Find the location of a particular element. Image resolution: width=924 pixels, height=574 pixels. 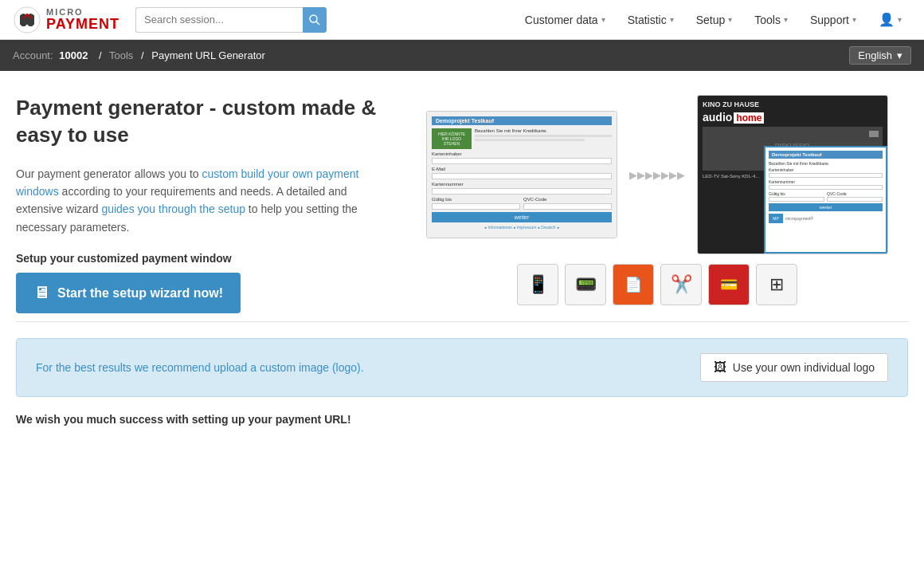

wizard-icon: 🖥 is located at coordinates (41, 293).